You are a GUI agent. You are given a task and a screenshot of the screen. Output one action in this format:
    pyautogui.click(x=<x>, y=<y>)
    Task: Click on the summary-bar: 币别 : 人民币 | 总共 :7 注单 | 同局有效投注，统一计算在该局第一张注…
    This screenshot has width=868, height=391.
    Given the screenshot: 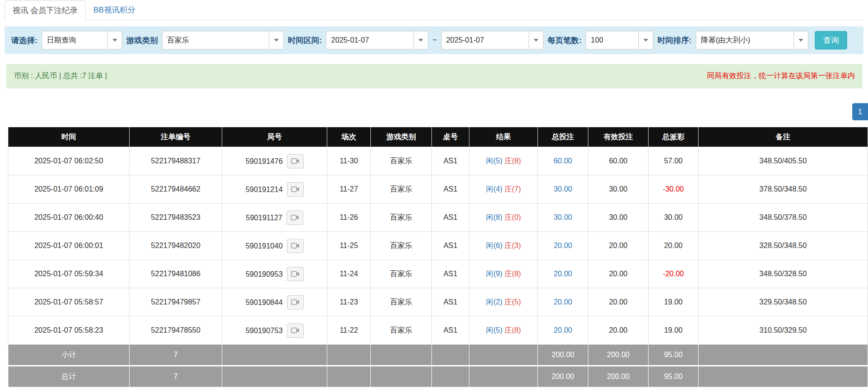 What is the action you would take?
    pyautogui.click(x=434, y=76)
    